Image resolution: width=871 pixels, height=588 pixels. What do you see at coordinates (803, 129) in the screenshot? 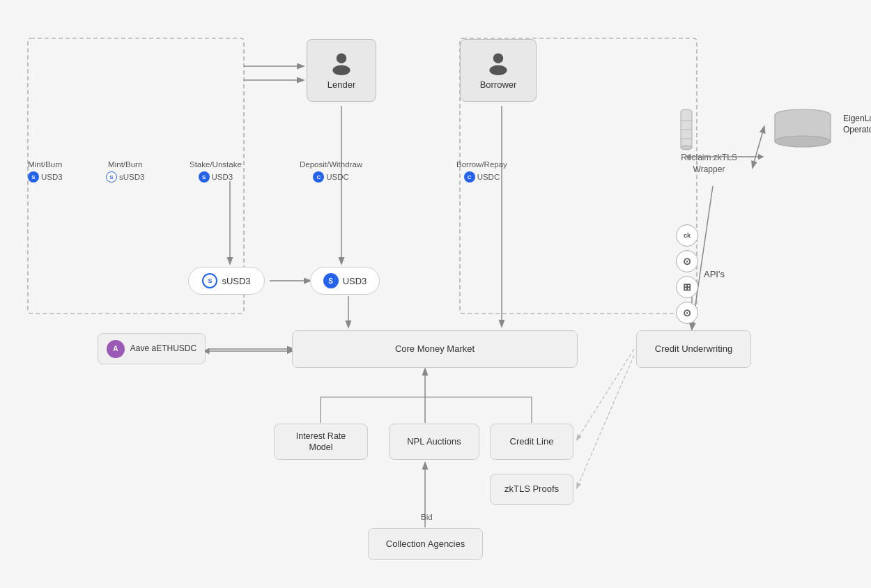
I see `eigenlayer-cylinder-icon` at bounding box center [803, 129].